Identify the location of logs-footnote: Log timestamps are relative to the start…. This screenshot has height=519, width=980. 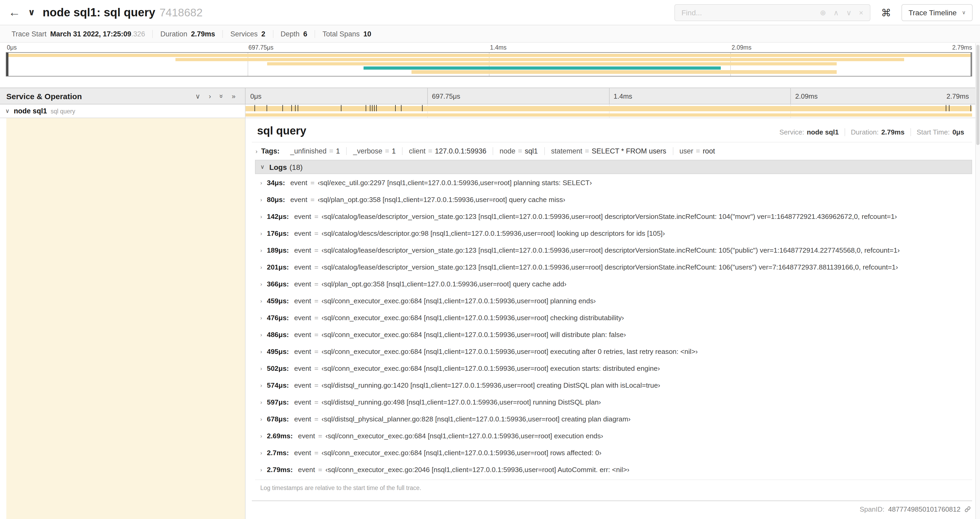
(613, 486).